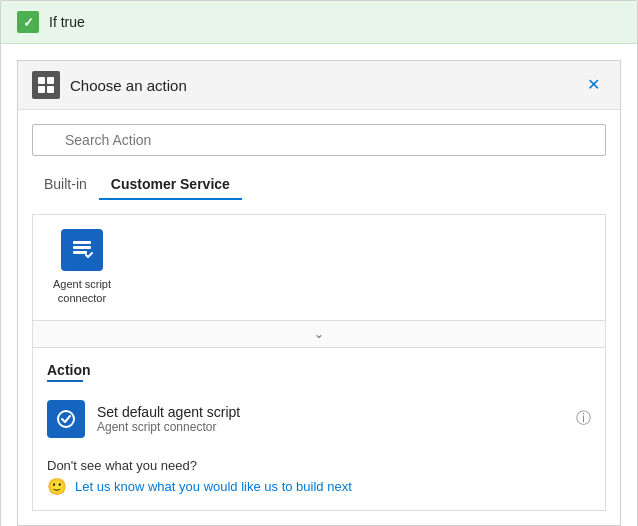  What do you see at coordinates (214, 486) in the screenshot?
I see `feedback-link: Let us know what you would like us to bu…` at bounding box center [214, 486].